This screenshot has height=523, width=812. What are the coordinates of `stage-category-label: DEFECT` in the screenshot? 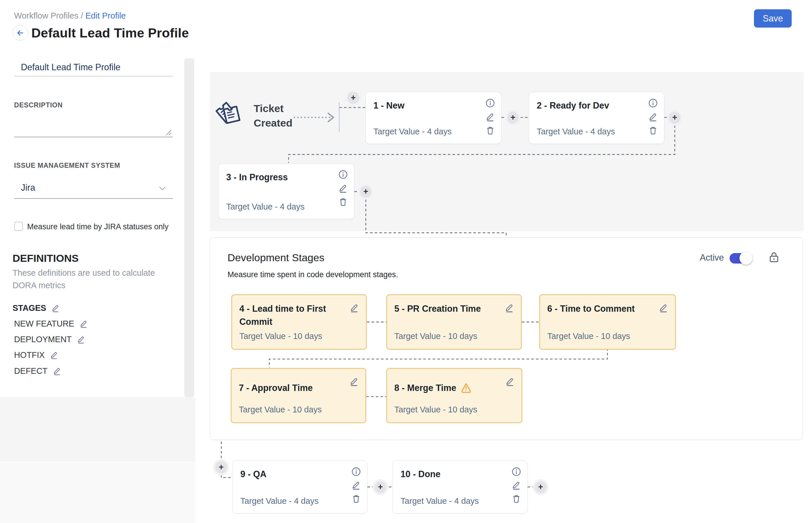 It's located at (31, 371).